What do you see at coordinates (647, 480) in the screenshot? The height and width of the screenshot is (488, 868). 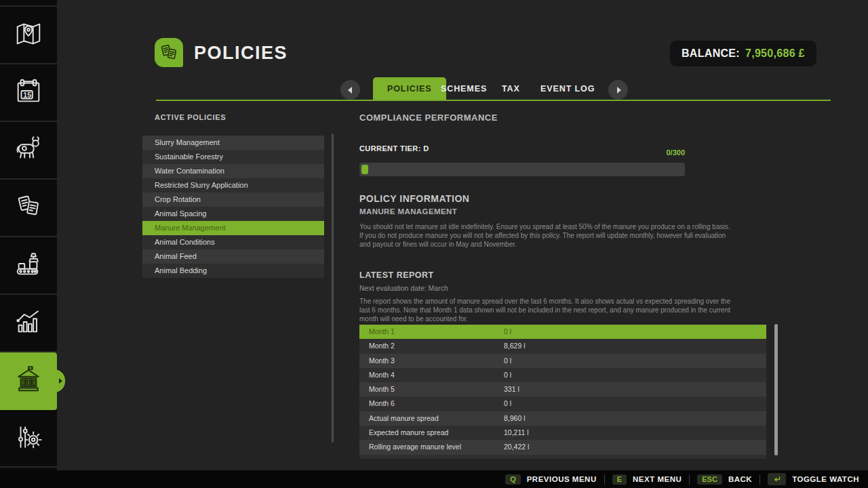 I see `next-menu-hint: E NEXT MENU` at bounding box center [647, 480].